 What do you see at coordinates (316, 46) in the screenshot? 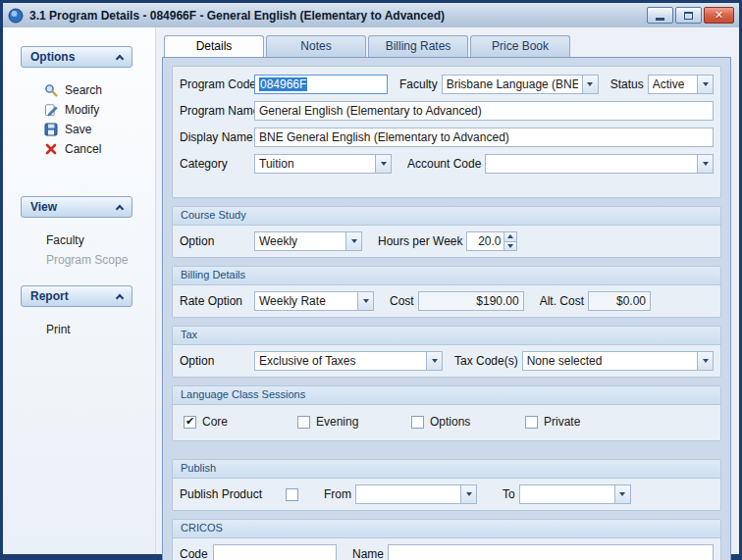
I see `tab-notes: Notes` at bounding box center [316, 46].